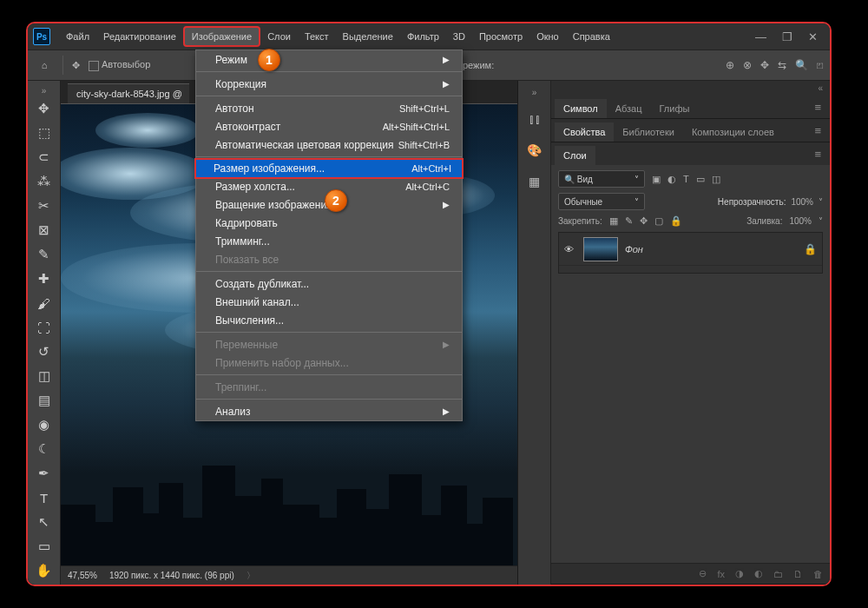 The width and height of the screenshot is (868, 608). What do you see at coordinates (592, 36) in the screenshot?
I see `menu-help: Справка` at bounding box center [592, 36].